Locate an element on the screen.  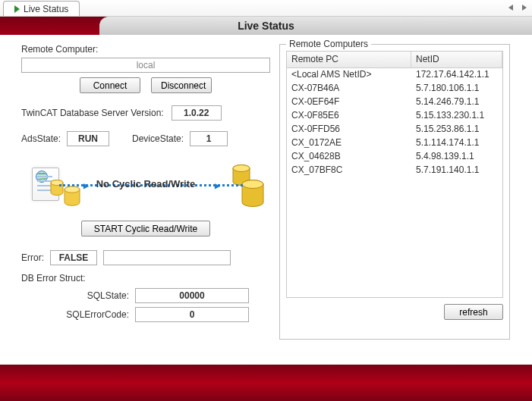
cyclic-caption: No Cyclic Read/Write is located at coordinates (146, 183).